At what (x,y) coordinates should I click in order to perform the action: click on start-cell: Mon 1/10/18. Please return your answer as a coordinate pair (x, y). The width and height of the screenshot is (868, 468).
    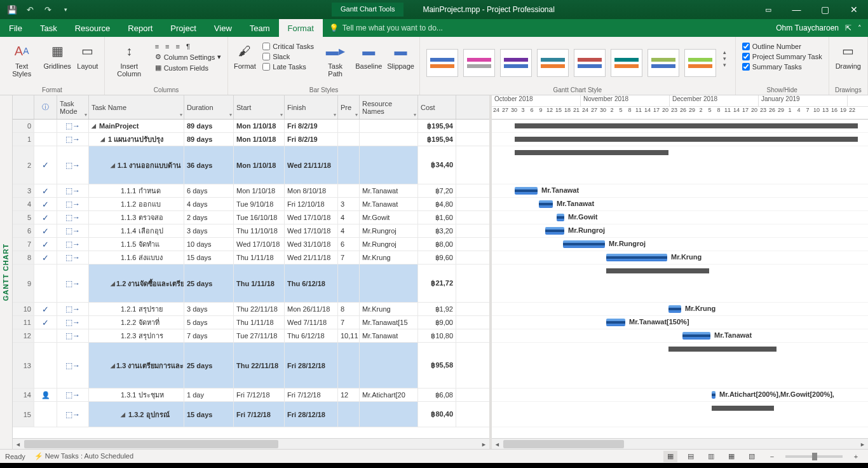
    Looking at the image, I should click on (259, 165).